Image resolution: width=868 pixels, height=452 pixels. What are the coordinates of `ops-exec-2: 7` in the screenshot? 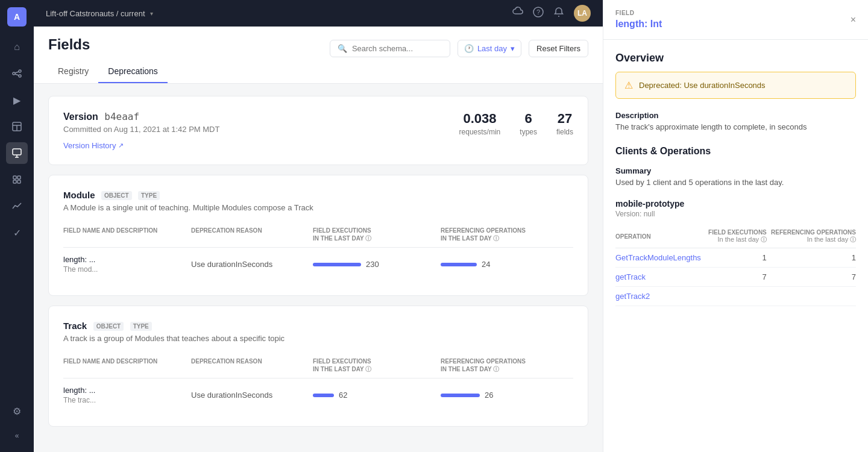 It's located at (736, 277).